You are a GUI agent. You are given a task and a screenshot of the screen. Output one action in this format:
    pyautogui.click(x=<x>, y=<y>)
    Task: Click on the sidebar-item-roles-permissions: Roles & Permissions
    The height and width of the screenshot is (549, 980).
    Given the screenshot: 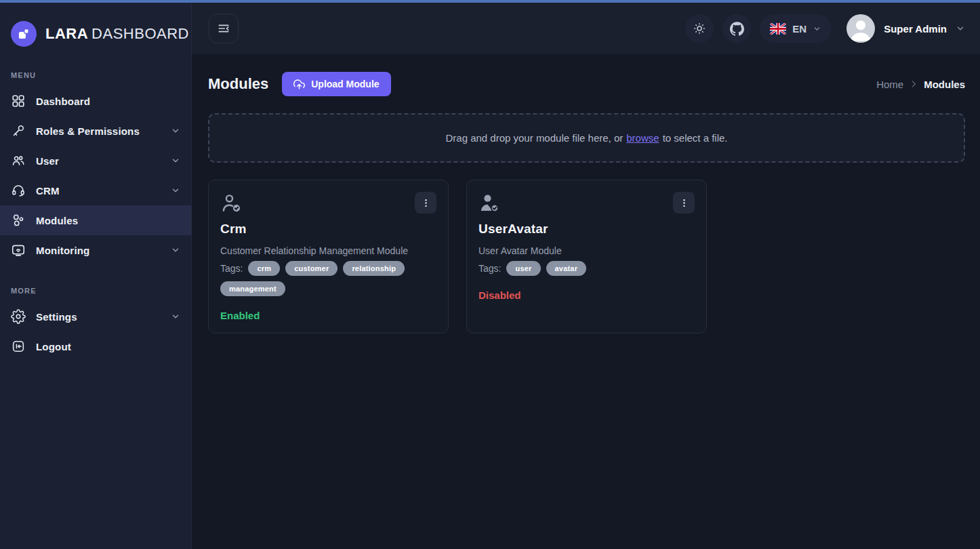 What is the action you would take?
    pyautogui.click(x=96, y=131)
    